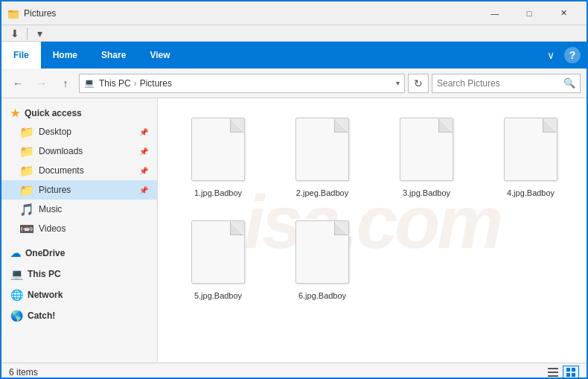  What do you see at coordinates (79, 151) in the screenshot?
I see `sidebar-item-downloads: 📁 Downloads 📌` at bounding box center [79, 151].